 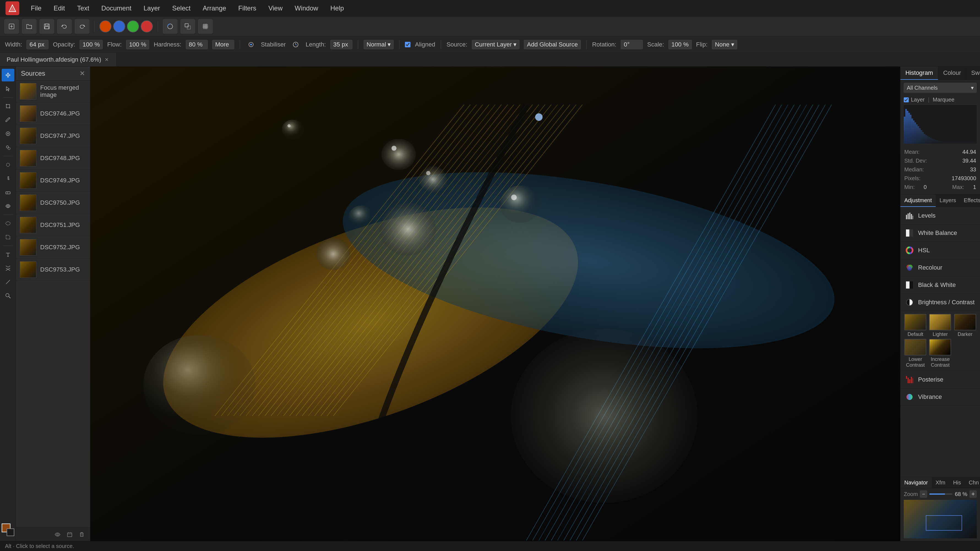 What do you see at coordinates (82, 73) in the screenshot?
I see `sources-close-btn: ✕` at bounding box center [82, 73].